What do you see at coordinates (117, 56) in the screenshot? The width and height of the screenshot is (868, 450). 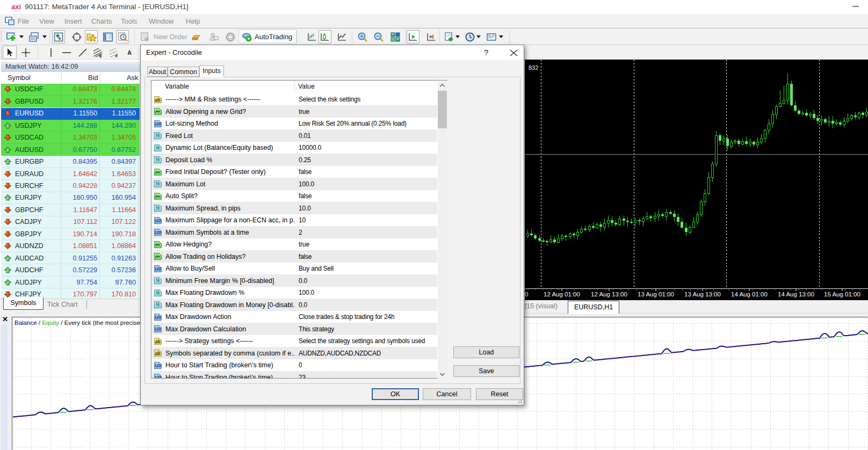 I see `svg-text: F` at bounding box center [117, 56].